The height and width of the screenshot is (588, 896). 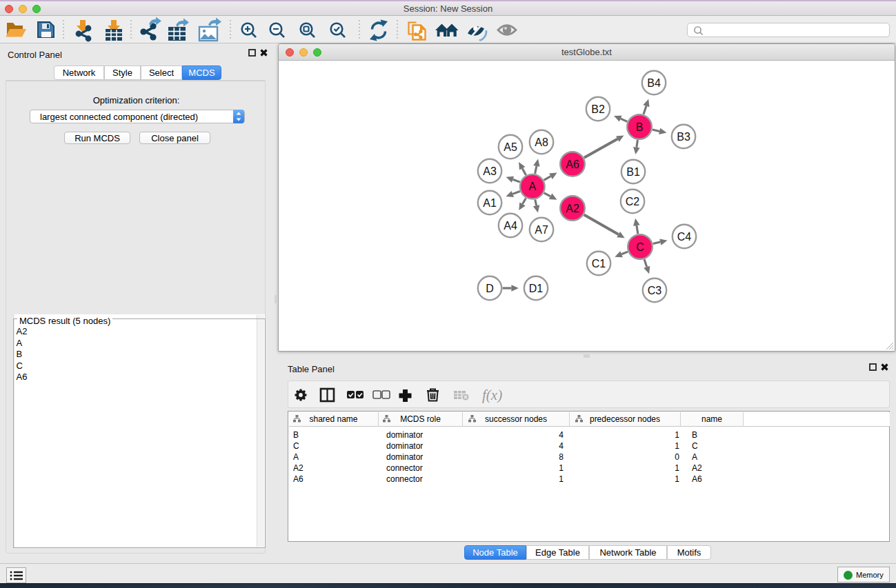 I want to click on svg-text: C, so click(x=640, y=247).